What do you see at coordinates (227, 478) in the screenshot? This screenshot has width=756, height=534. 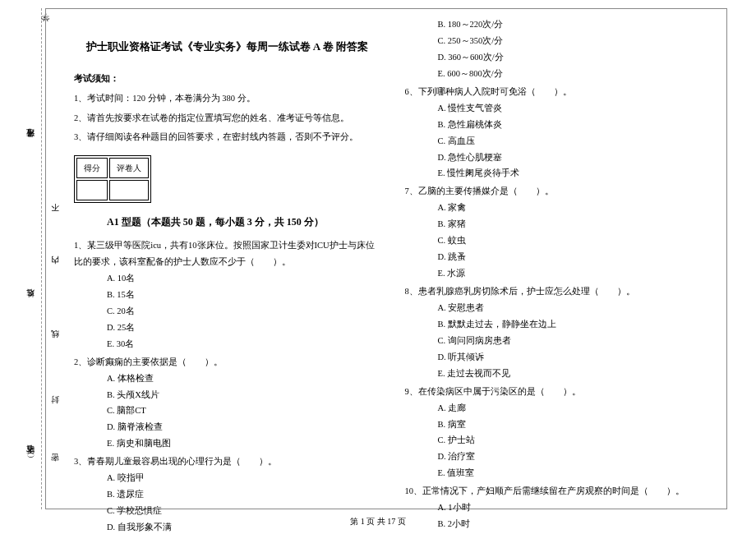 I see `q3-a: A. 咬指甲` at bounding box center [227, 478].